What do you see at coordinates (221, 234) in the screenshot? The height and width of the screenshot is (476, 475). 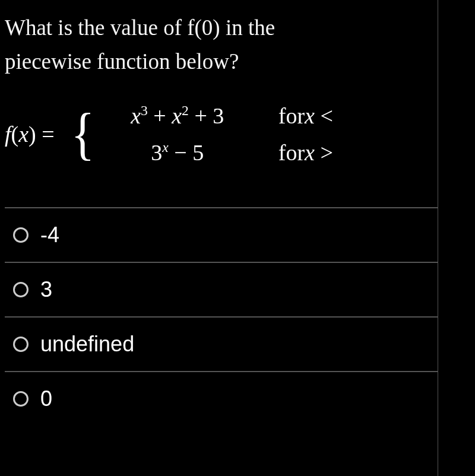 I see `option-neg-4: -4` at bounding box center [221, 234].